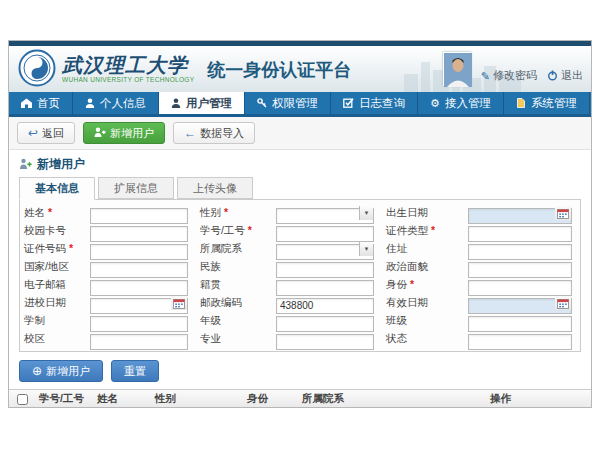 This screenshot has height=450, width=600. What do you see at coordinates (421, 285) in the screenshot?
I see `field-label-identity: 身份` at bounding box center [421, 285].